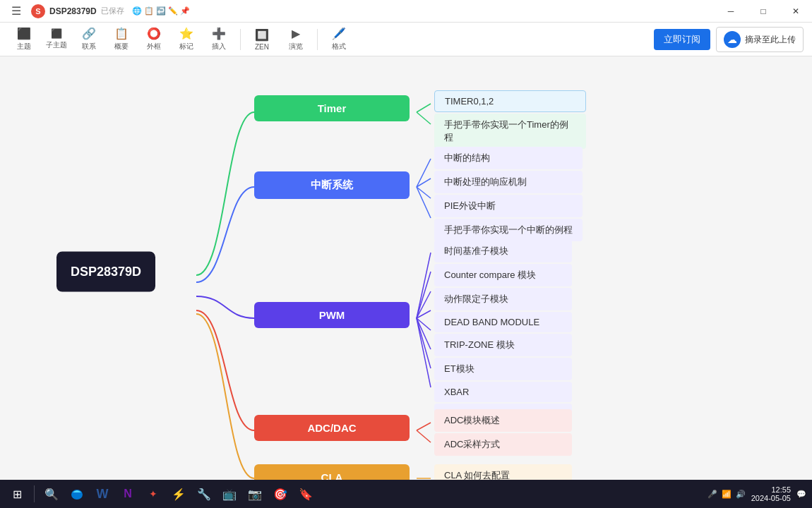  What do you see at coordinates (503, 275) in the screenshot?
I see `leaf-pwm-1: Counter compare 模块` at bounding box center [503, 275].